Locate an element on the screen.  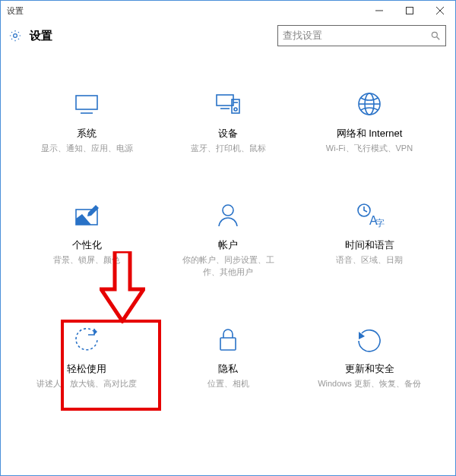
tile-ease-of-access: 轻松使用 讲述人、放大镜、高对比度 is located at coordinates (87, 357).